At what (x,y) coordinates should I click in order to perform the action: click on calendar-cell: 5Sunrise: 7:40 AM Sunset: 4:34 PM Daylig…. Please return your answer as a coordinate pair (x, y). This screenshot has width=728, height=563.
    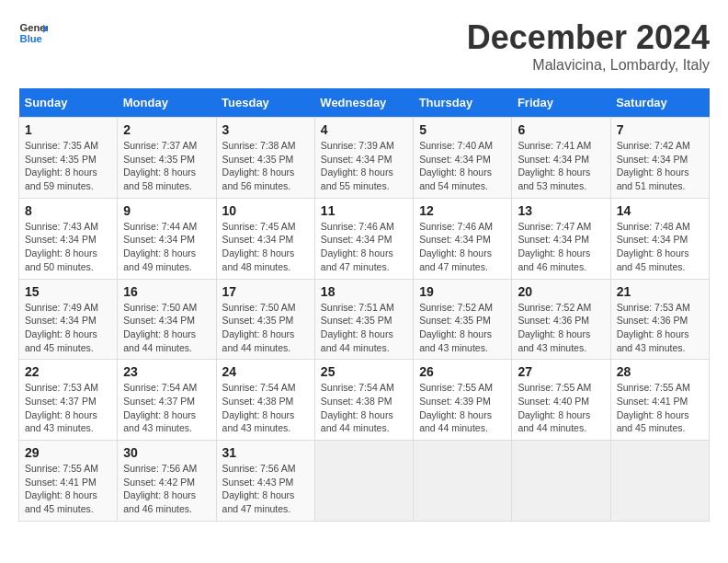
    Looking at the image, I should click on (463, 158).